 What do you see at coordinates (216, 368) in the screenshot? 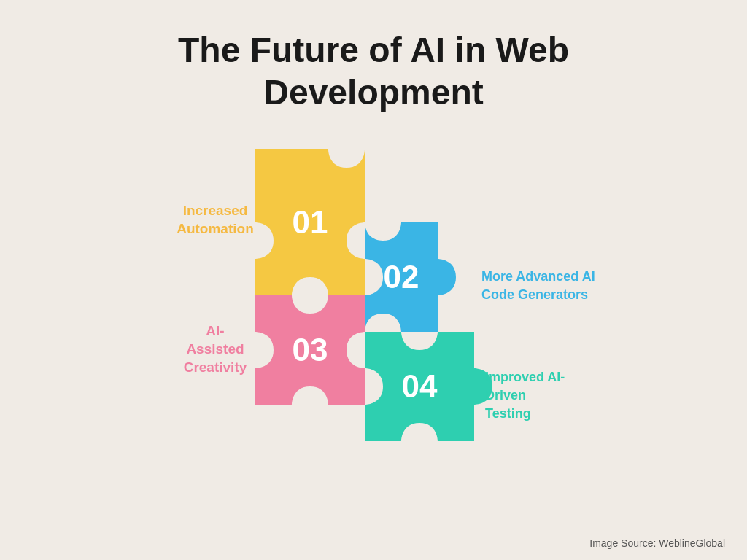
I see `label-03-line3: Creativity` at bounding box center [216, 368].